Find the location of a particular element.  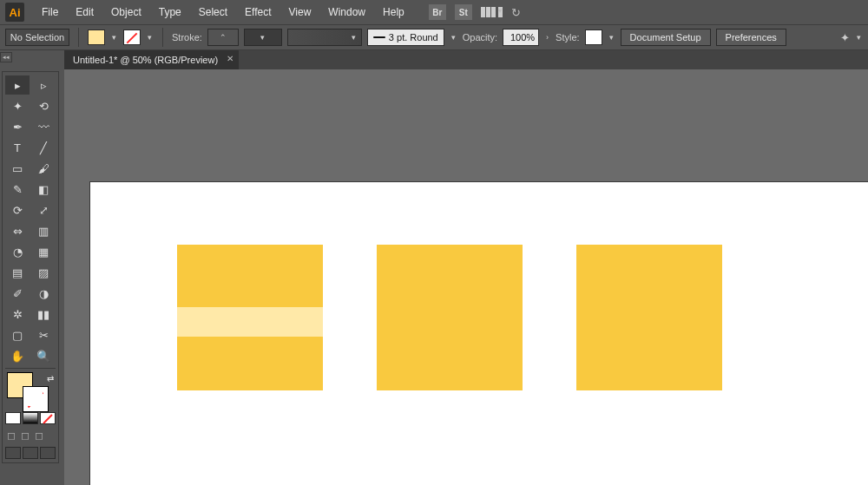

document-tab-title: Untitled-1* @ 50% (RGB/Preview) is located at coordinates (146, 60).